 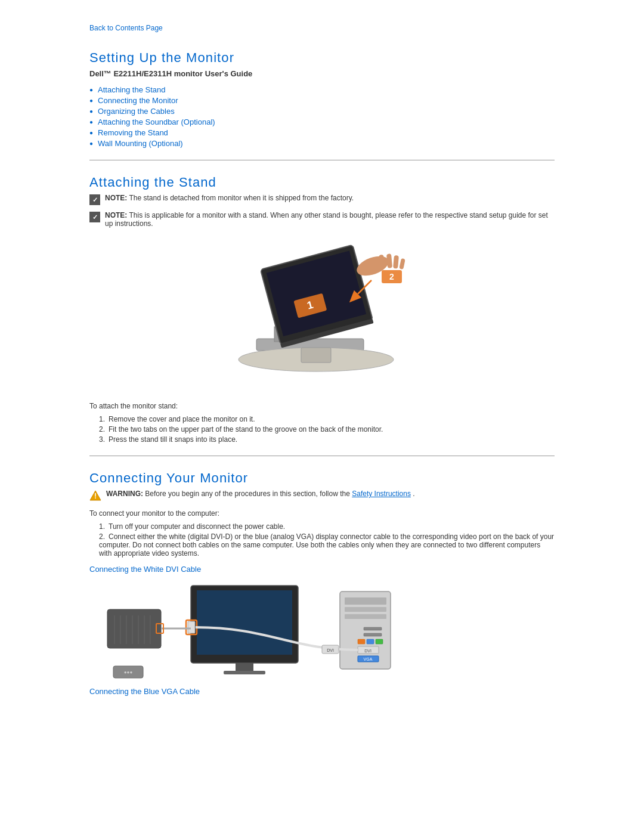 What do you see at coordinates (322, 58) in the screenshot?
I see `page-title: Setting Up the Monitor` at bounding box center [322, 58].